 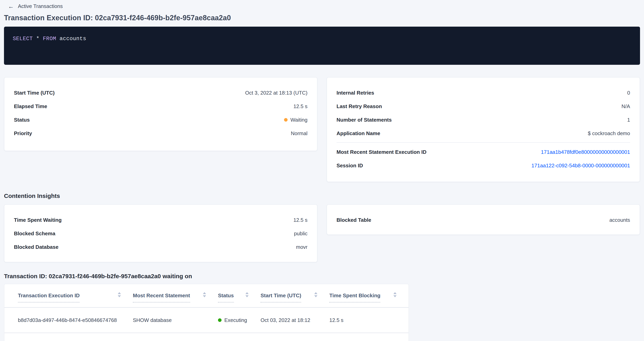 What do you see at coordinates (176, 320) in the screenshot?
I see `cell-most-recent-statement: SHOW database` at bounding box center [176, 320].